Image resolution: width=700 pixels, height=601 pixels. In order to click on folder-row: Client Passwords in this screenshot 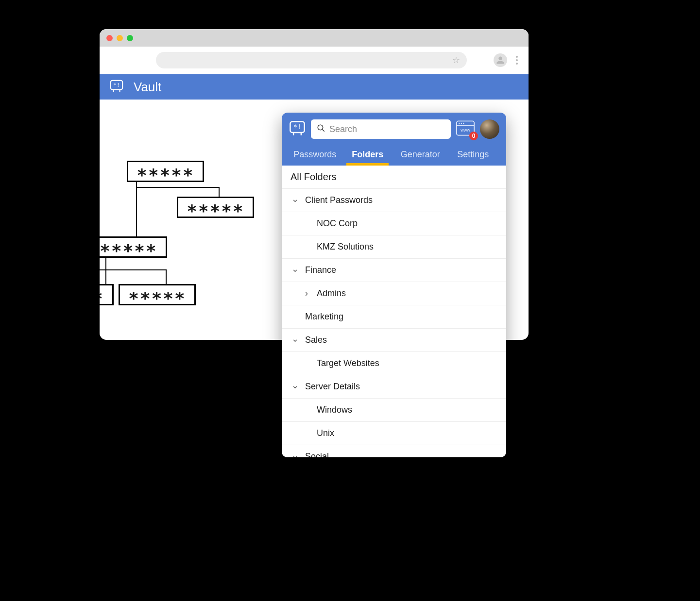, I will do `click(394, 200)`.